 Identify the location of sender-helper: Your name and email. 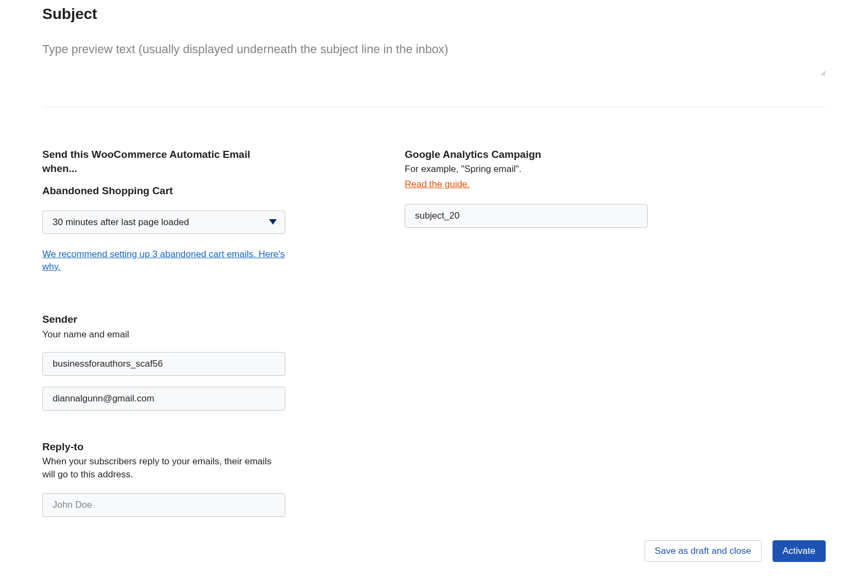
(164, 335).